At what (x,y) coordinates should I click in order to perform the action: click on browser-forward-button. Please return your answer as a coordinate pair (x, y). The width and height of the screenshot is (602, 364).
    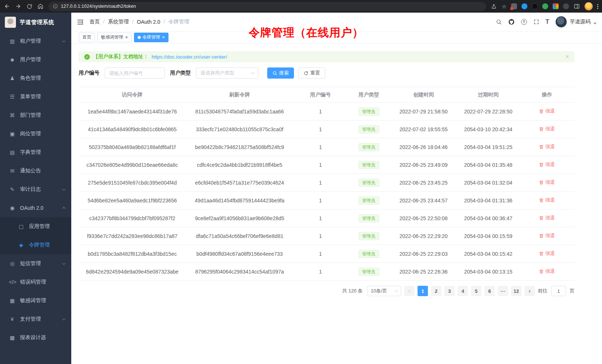
    Looking at the image, I should click on (18, 6).